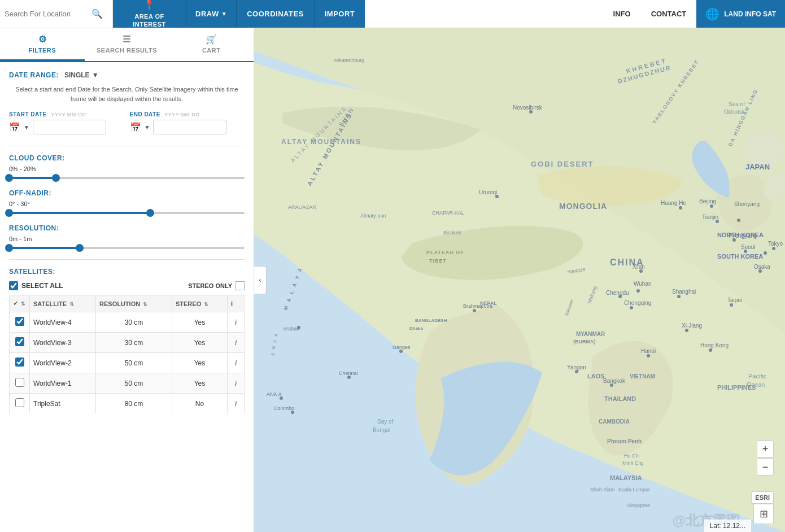 This screenshot has width=785, height=532. I want to click on panel-collapse-button: ‹, so click(260, 280).